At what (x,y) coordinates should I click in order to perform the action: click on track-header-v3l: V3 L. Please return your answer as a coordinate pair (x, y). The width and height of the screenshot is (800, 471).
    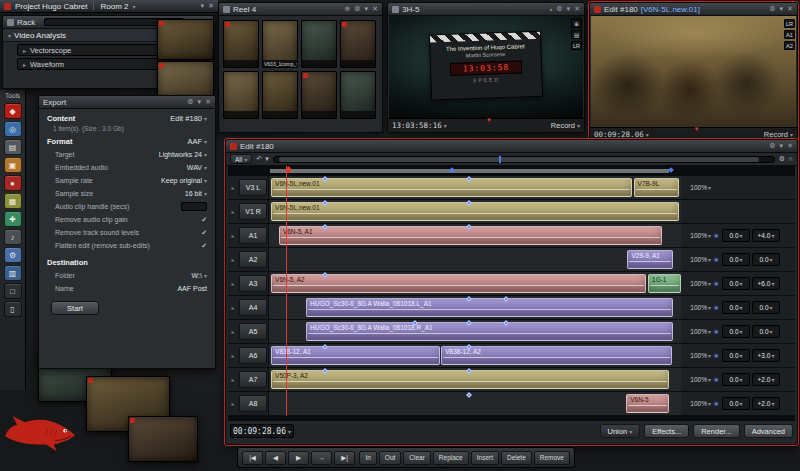
    Looking at the image, I should click on (253, 188).